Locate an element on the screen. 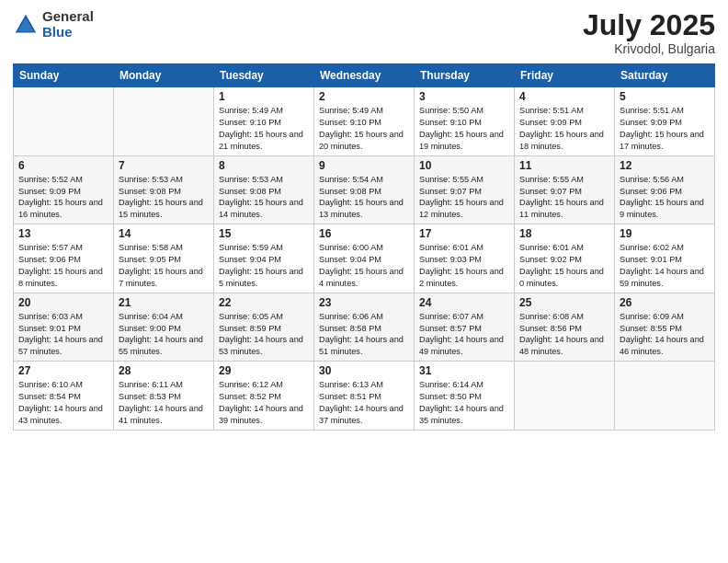 The height and width of the screenshot is (563, 728). calendar-cell: 17Sunrise: 6:01 AM Sunset: 9:03 PM Dayli… is located at coordinates (465, 259).